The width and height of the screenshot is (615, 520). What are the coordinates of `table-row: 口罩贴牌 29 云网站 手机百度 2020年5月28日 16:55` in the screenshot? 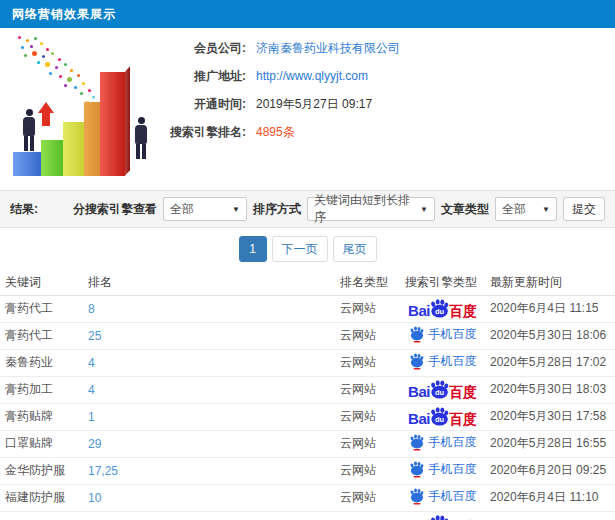 It's located at (308, 444).